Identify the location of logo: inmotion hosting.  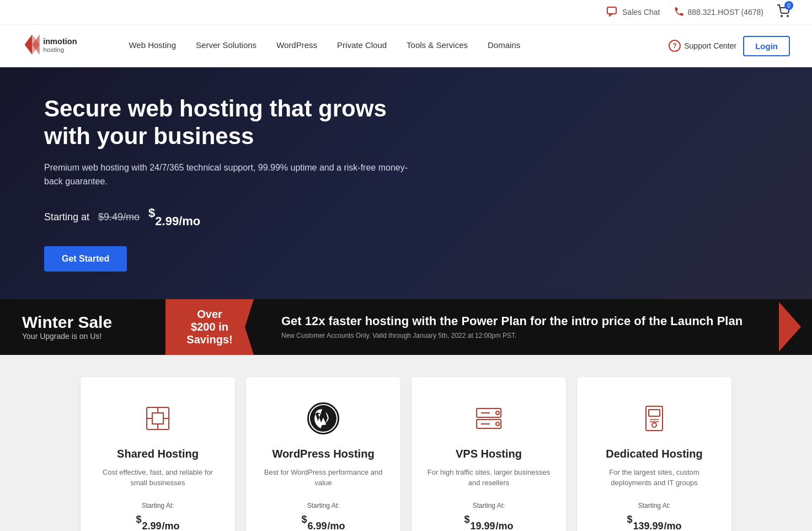
(62, 46).